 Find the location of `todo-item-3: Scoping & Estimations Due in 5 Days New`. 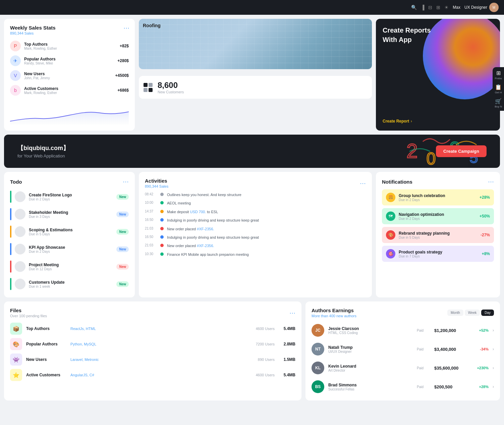

todo-item-3: Scoping & Estimations Due in 5 Days New is located at coordinates (69, 232).